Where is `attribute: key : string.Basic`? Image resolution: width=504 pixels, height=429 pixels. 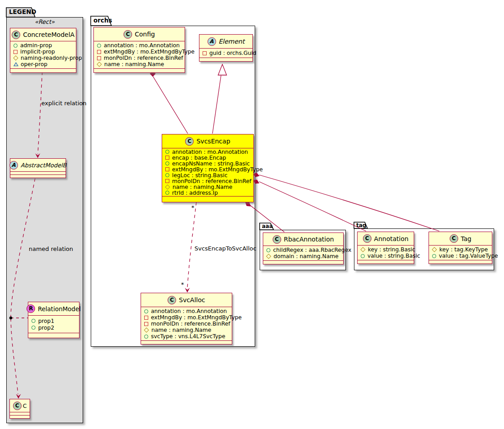 attribute: key : string.Basic is located at coordinates (392, 250).